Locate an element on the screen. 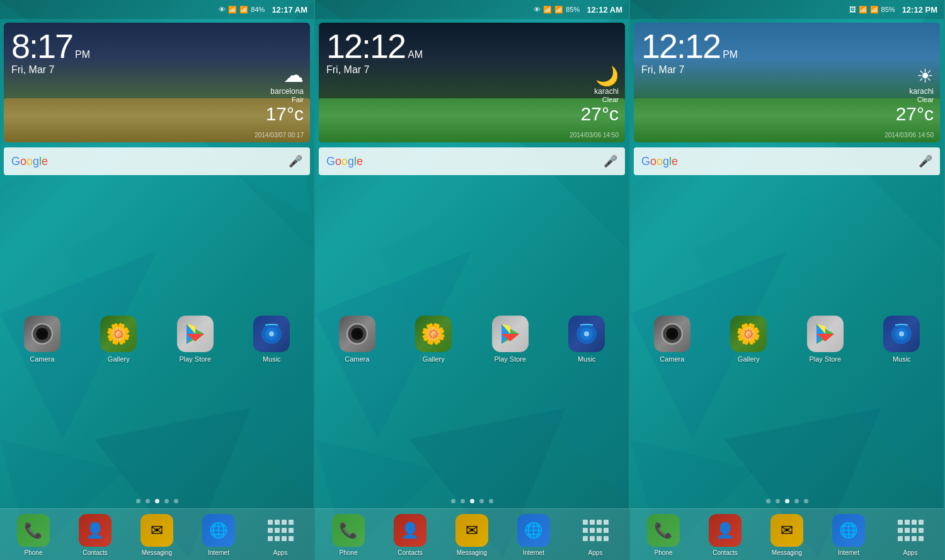 This screenshot has width=945, height=560. mic-icon-3: 🎤 is located at coordinates (925, 161).